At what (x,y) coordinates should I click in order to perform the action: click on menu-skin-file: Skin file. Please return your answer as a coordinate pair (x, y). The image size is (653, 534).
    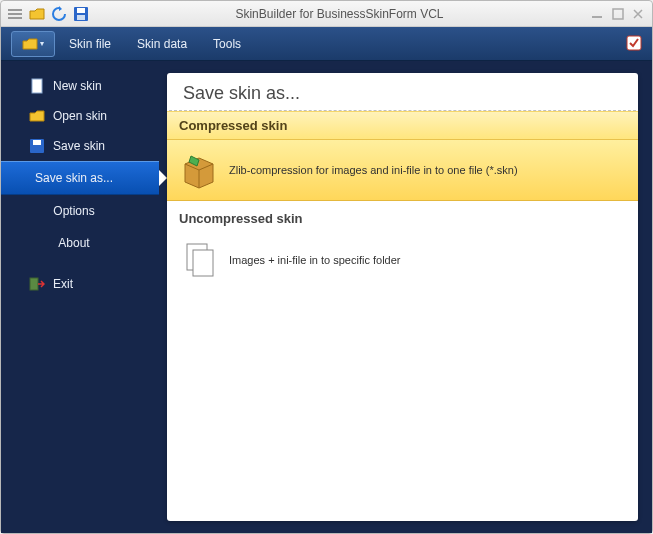
    Looking at the image, I should click on (90, 44).